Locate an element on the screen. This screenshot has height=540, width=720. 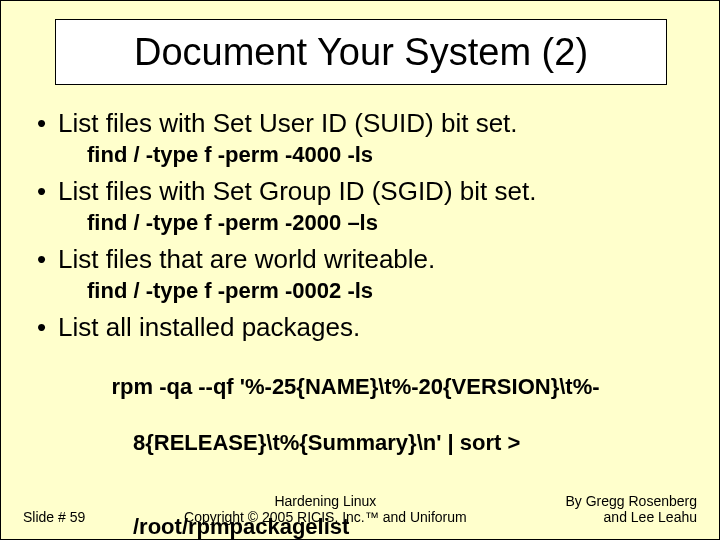
bullet-text: List files that are world writeable. is located at coordinates (246, 259).